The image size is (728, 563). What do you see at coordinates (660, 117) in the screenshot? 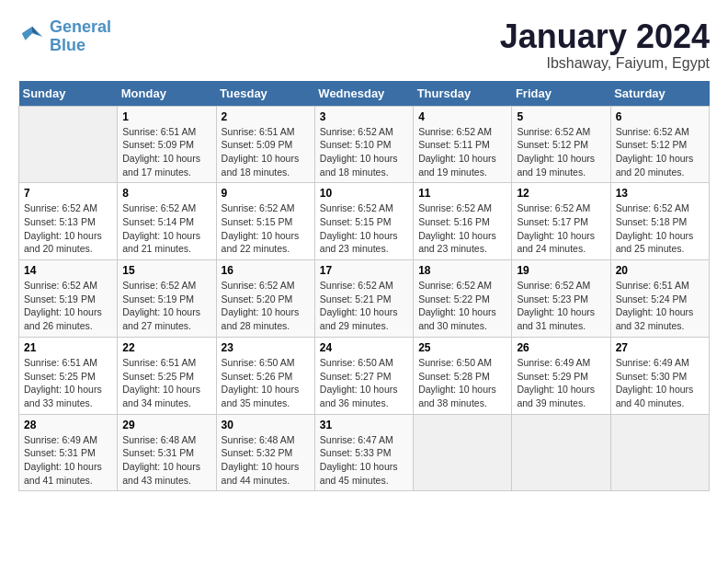
I see `day-number: 6` at bounding box center [660, 117].